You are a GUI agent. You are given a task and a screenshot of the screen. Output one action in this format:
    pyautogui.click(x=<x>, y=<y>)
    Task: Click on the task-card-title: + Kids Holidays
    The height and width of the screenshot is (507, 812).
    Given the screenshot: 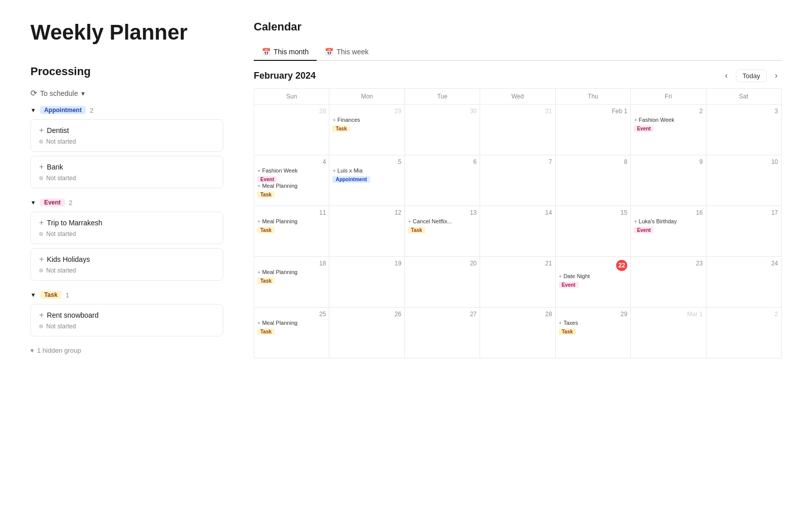 What is the action you would take?
    pyautogui.click(x=127, y=259)
    